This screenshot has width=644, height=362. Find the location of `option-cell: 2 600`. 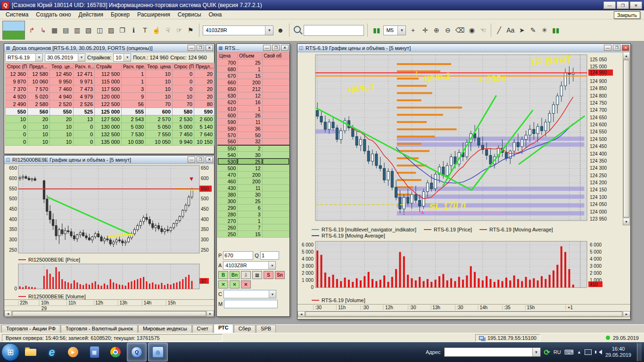

option-cell: 2 600 is located at coordinates (205, 119).